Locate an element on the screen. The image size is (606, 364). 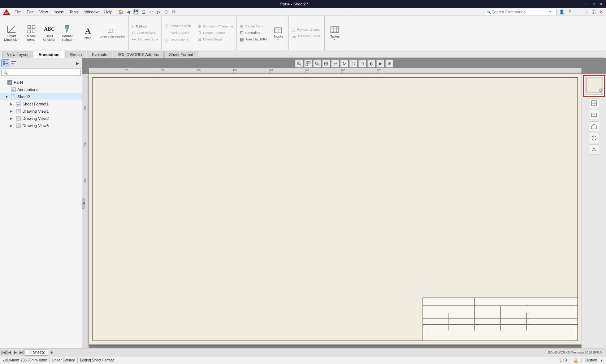
tree-label-part4: Part4 is located at coordinates (18, 82).